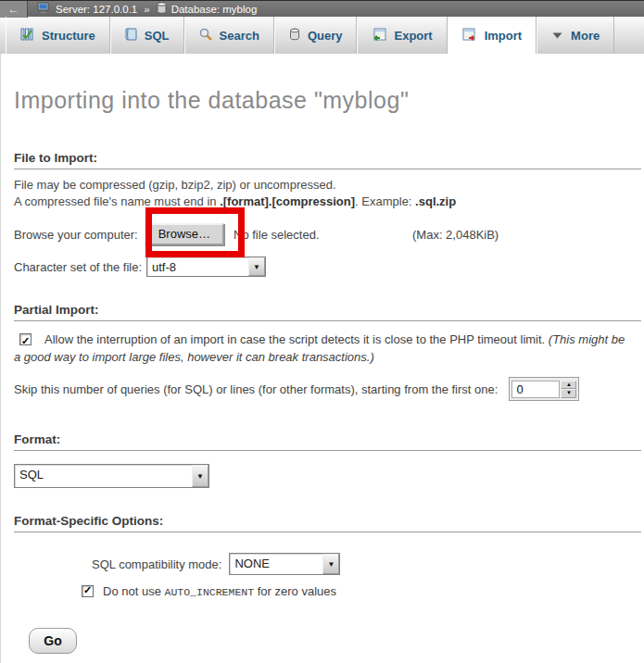  What do you see at coordinates (206, 267) in the screenshot?
I see `charset-select: utf-8 ▼` at bounding box center [206, 267].